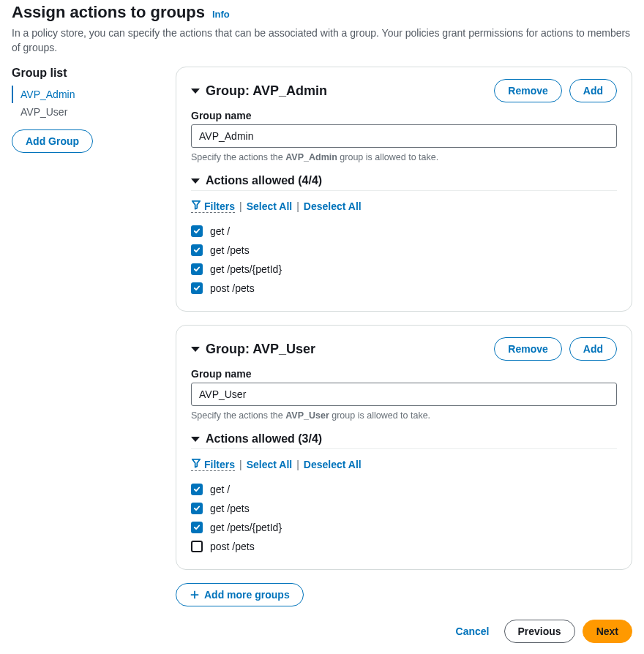  What do you see at coordinates (195, 595) in the screenshot?
I see `plus-icon` at bounding box center [195, 595].